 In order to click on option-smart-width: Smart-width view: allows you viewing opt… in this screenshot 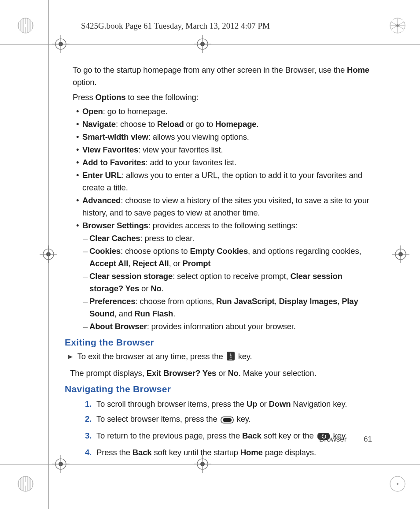, I will do `click(224, 137)`.